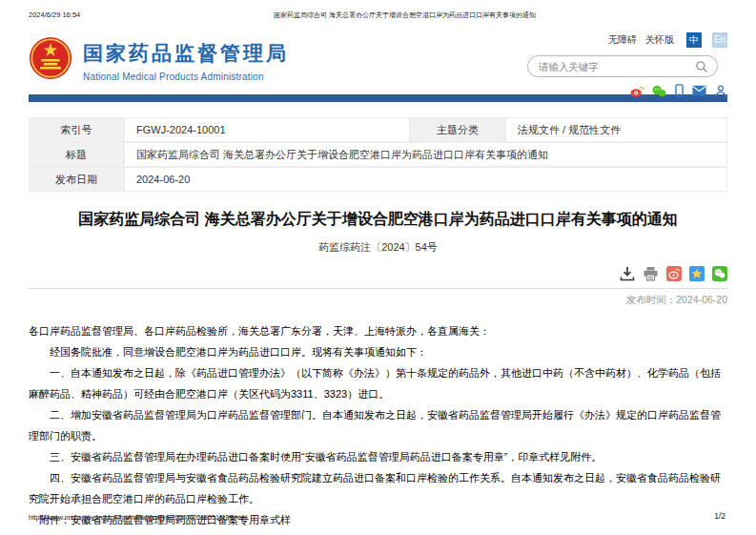 Image resolution: width=756 pixels, height=535 pixels. Describe the element at coordinates (650, 274) in the screenshot. I see `print-icon` at that location.